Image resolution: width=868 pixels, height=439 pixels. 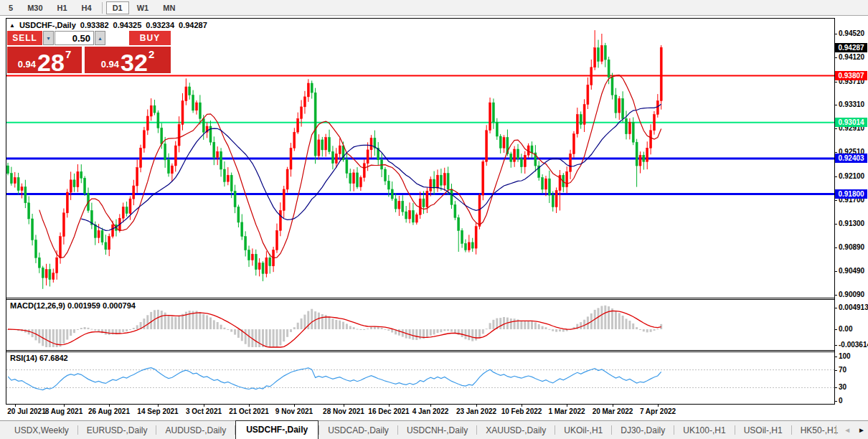 I want to click on date-axis-label: 10 Feb 2022, so click(x=522, y=412).